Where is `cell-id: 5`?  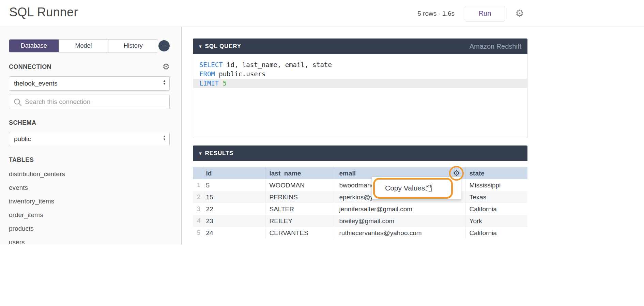
cell-id: 5 is located at coordinates (233, 185).